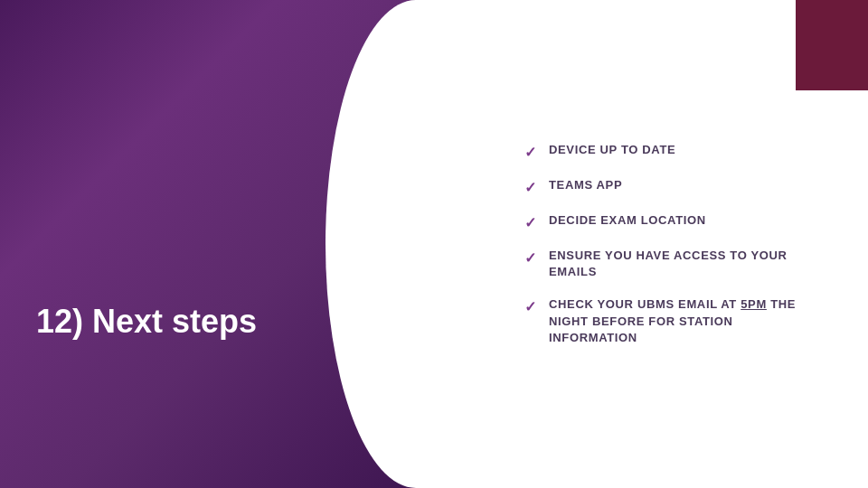  Describe the element at coordinates (146, 322) in the screenshot. I see `slide-title: 12) Next steps` at that location.